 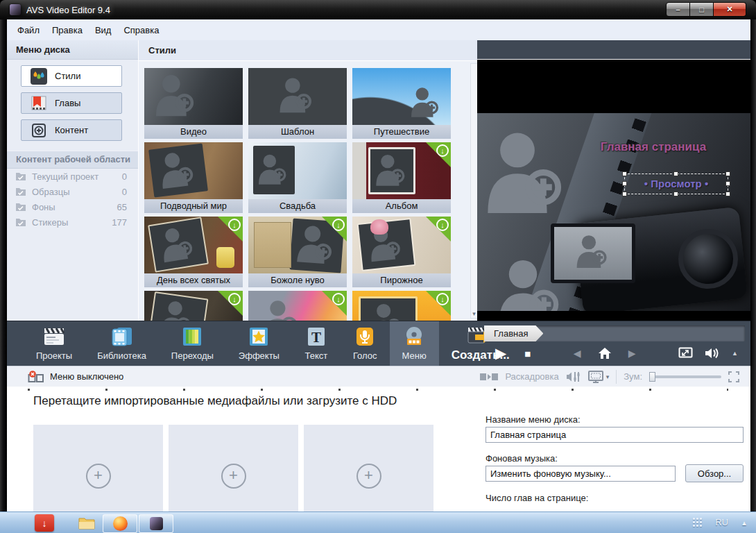 I want to click on style-item-album: ↓ Альбом, so click(x=402, y=178).